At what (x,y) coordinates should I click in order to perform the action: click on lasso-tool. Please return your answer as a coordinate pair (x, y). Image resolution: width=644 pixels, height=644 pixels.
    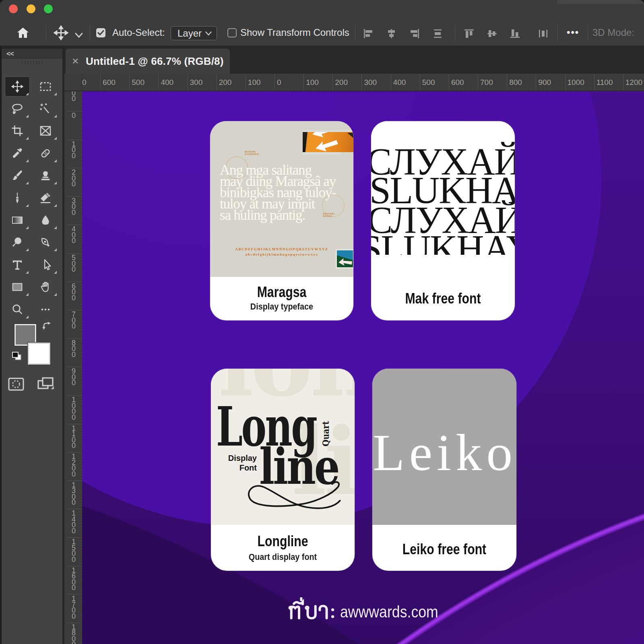
    Looking at the image, I should click on (17, 109).